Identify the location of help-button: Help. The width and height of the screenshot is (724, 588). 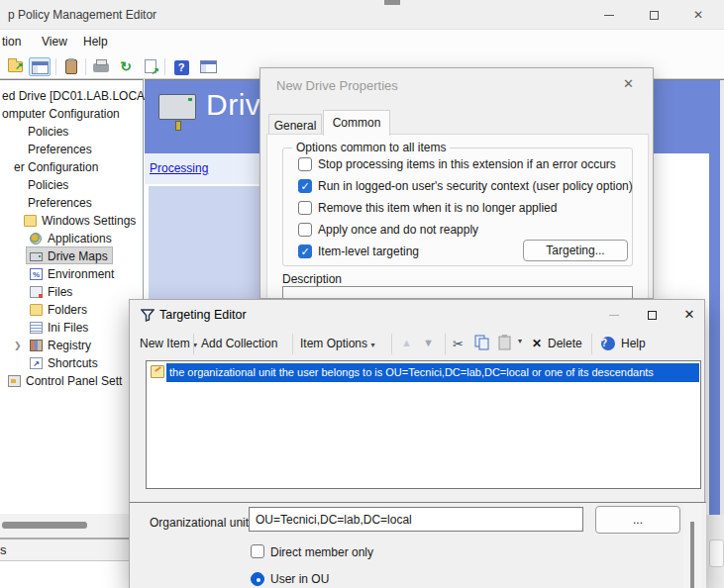
(634, 343).